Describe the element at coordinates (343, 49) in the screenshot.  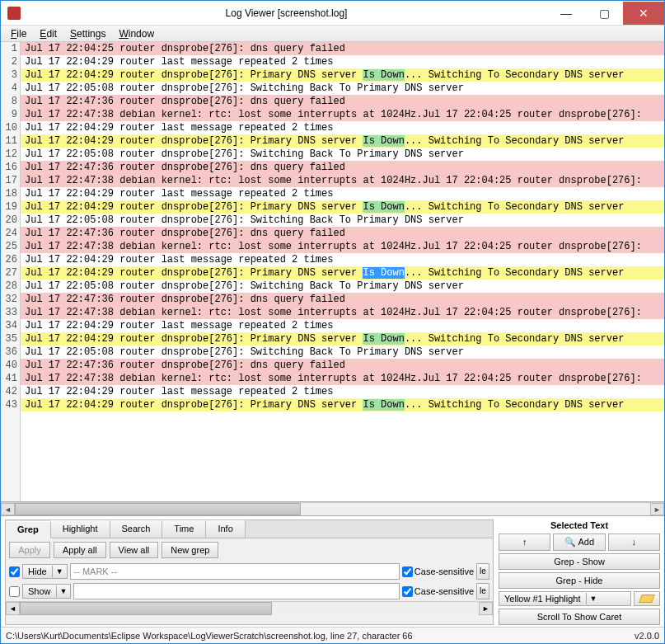
I see `log-line: Jul 17 22:04:25 router dnsprobe[276]: dn…` at that location.